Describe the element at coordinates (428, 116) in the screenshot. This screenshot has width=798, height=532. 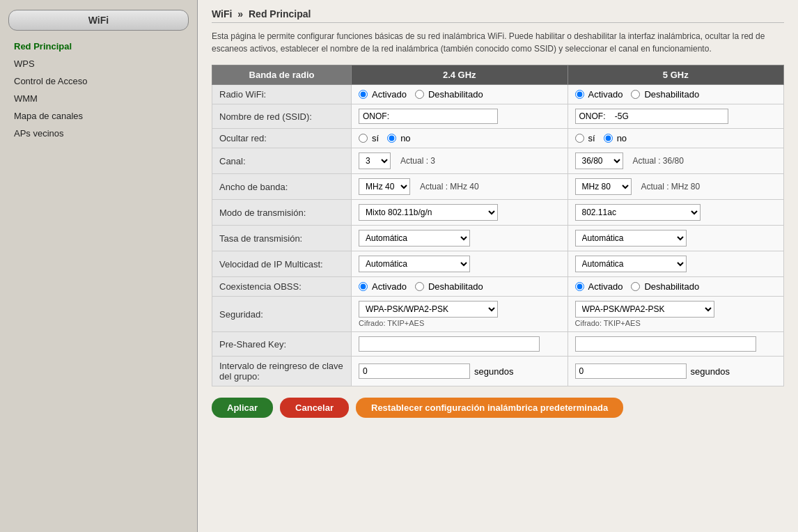
I see `ssid-24-input` at that location.